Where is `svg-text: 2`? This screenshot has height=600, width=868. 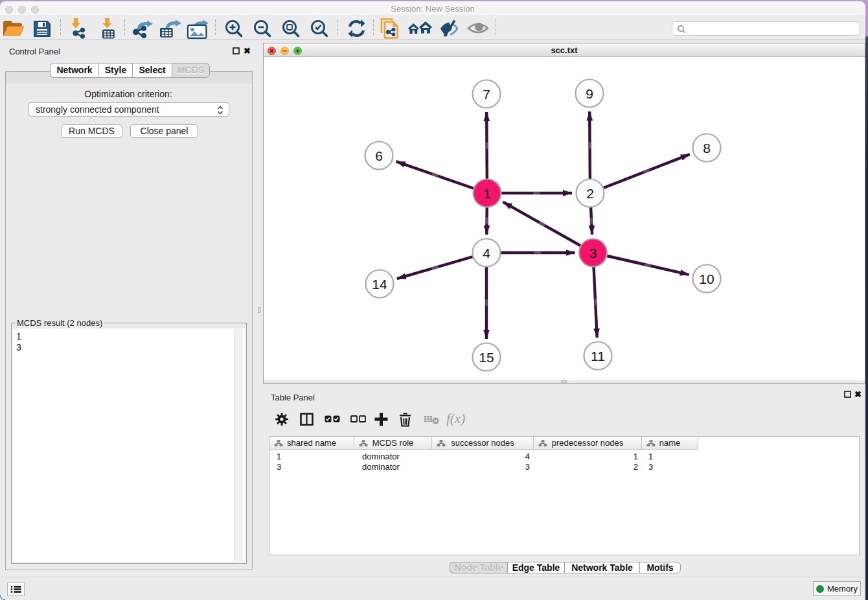 svg-text: 2 is located at coordinates (590, 193).